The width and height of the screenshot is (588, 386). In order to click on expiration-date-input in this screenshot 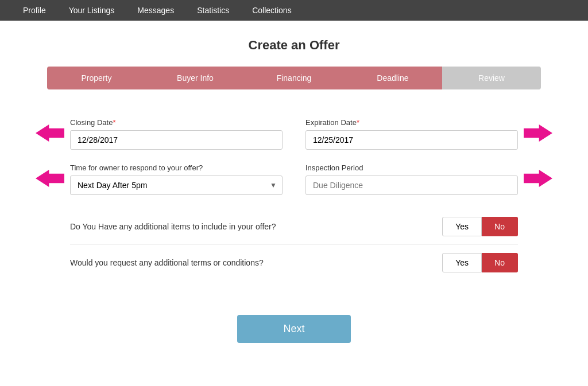, I will do `click(412, 140)`.